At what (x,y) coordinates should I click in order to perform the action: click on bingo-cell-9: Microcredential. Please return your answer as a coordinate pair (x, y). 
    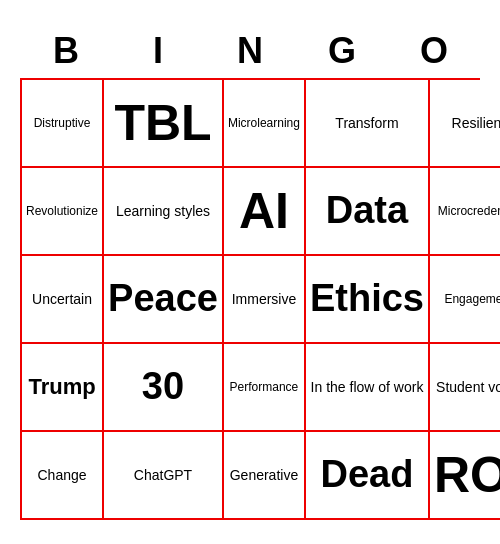
    Looking at the image, I should click on (465, 212).